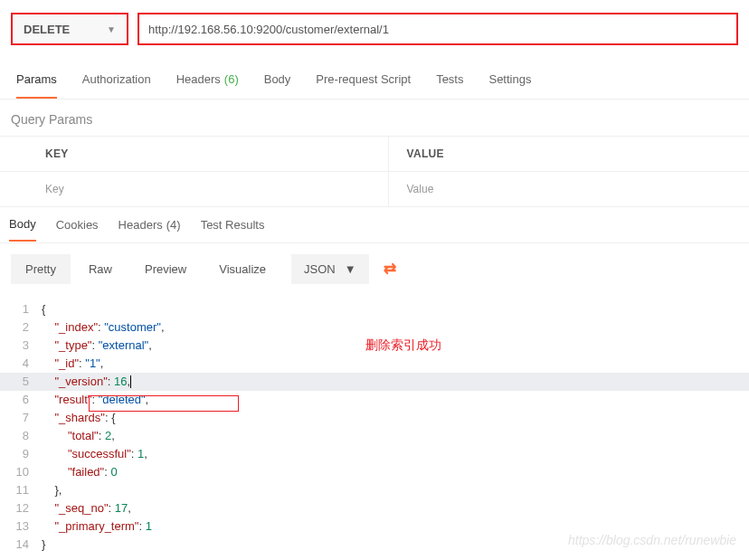 The width and height of the screenshot is (749, 560). Describe the element at coordinates (47, 29) in the screenshot. I see `http-method-label: DELETE` at that location.